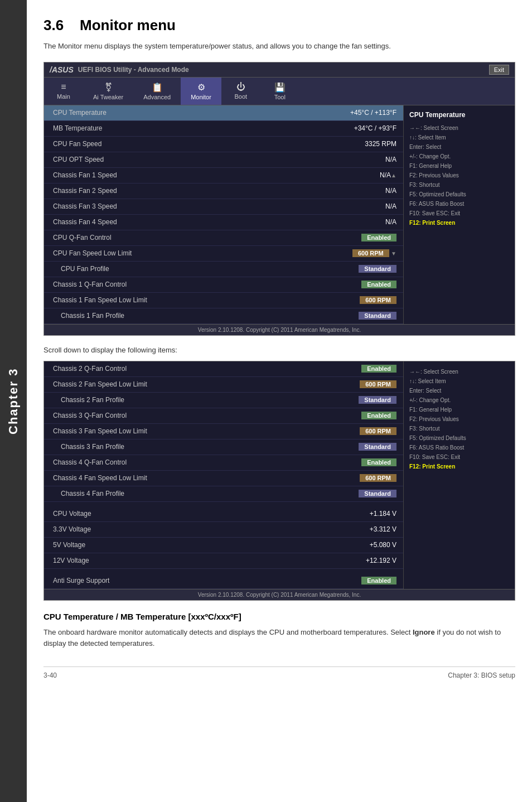  Describe the element at coordinates (279, 595) in the screenshot. I see `bios-footer-2: Version 2.10.1208. Copyright (C) 2011 Am…` at that location.